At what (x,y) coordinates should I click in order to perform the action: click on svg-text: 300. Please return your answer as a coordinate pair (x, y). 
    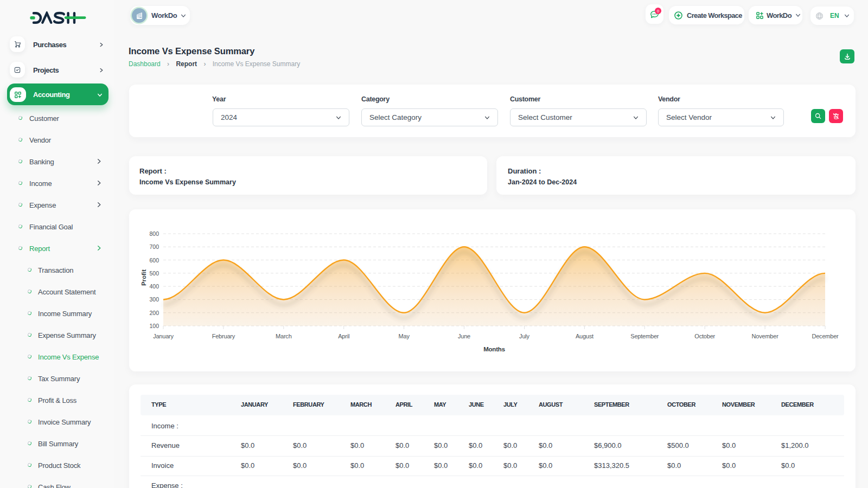
    Looking at the image, I should click on (154, 299).